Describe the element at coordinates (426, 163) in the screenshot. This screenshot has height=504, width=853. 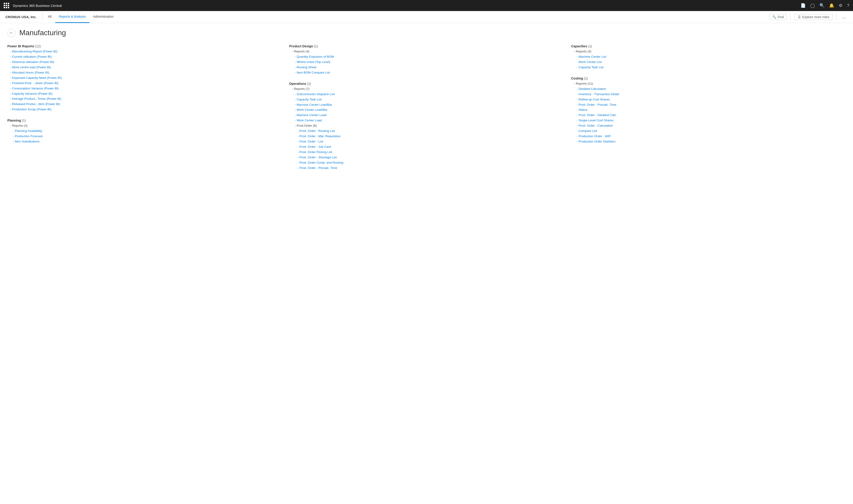
I see `section-link-operations-14: - Prod. Order Comp. and Routing` at that location.